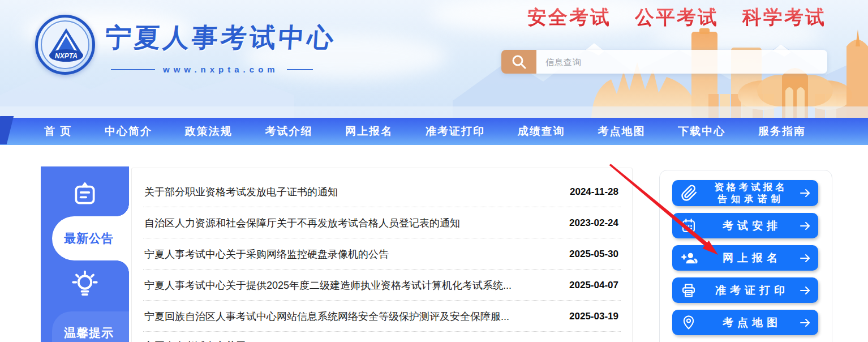  I want to click on url-dash-right, so click(300, 70).